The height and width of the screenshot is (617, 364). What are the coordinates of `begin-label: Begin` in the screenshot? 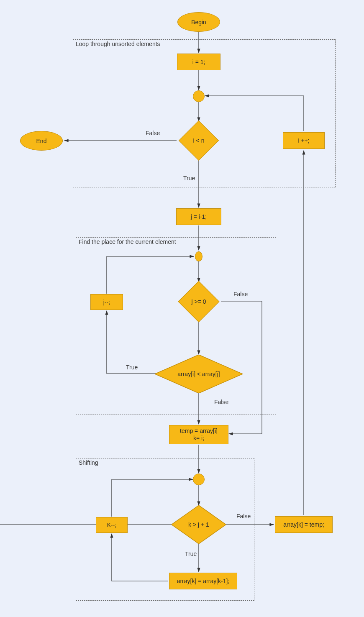 It's located at (199, 22).